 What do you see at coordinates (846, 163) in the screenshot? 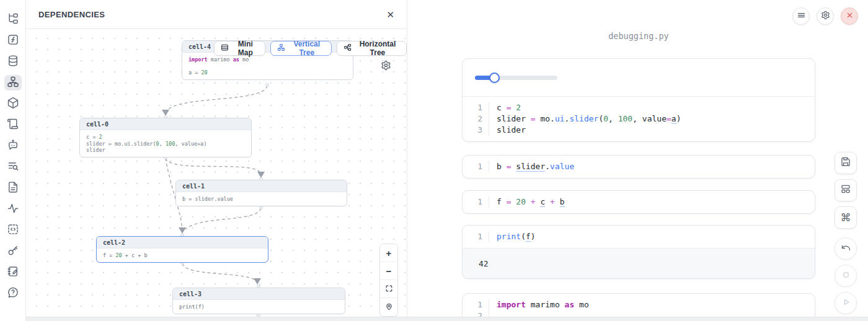
I see `save-button` at bounding box center [846, 163].